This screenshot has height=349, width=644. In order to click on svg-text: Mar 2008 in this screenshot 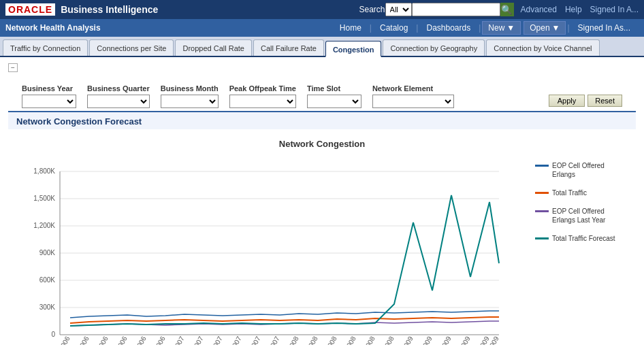, I will do `click(309, 340)`.